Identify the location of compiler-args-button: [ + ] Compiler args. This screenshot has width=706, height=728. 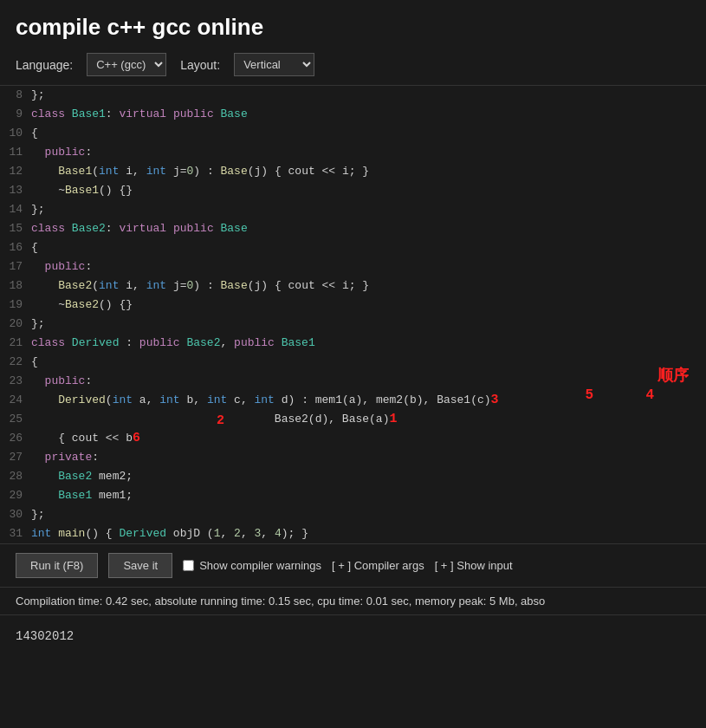
(378, 565).